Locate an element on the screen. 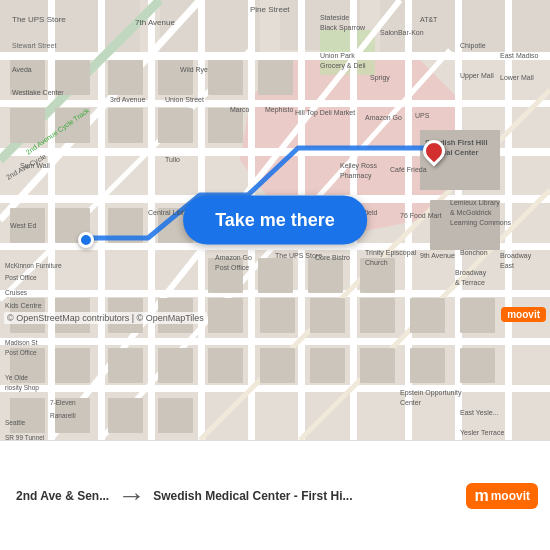  svg-text: 7-Eleven is located at coordinates (63, 402).